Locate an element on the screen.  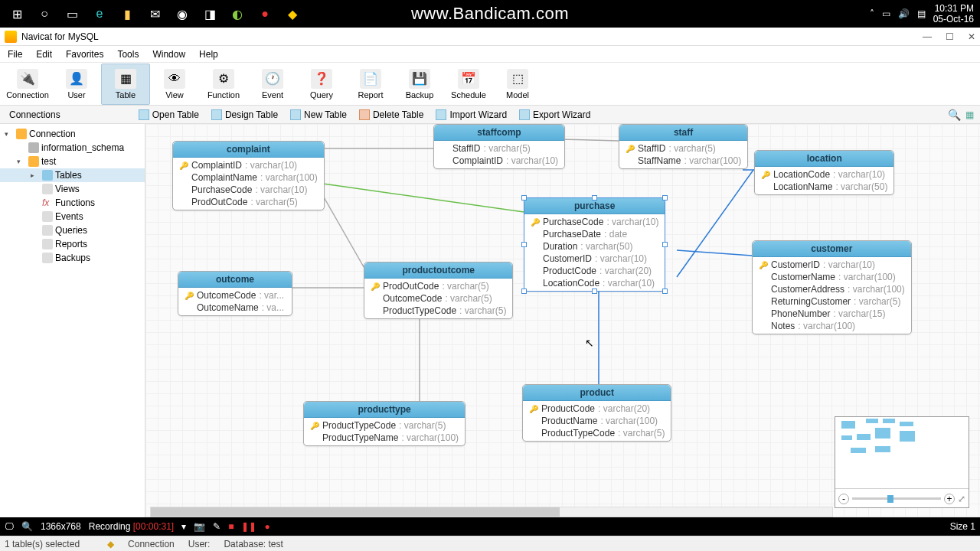
entity-header: producttype is located at coordinates (384, 410).